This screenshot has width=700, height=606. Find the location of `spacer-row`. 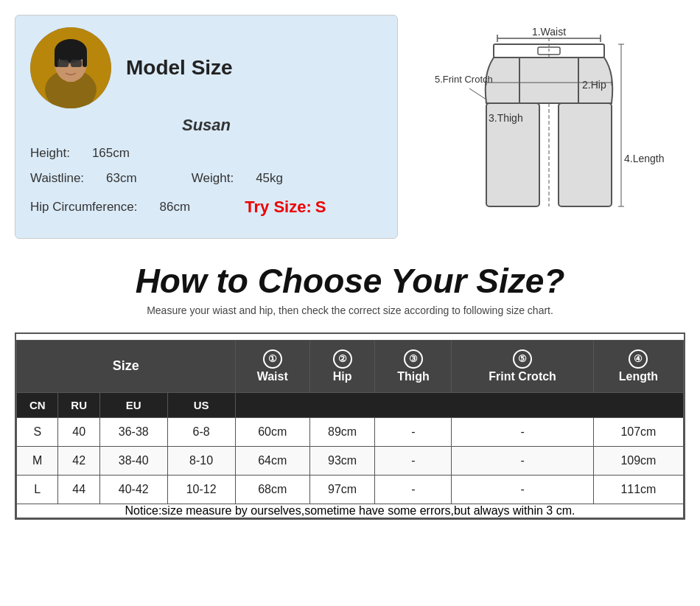

spacer-row is located at coordinates (351, 337).